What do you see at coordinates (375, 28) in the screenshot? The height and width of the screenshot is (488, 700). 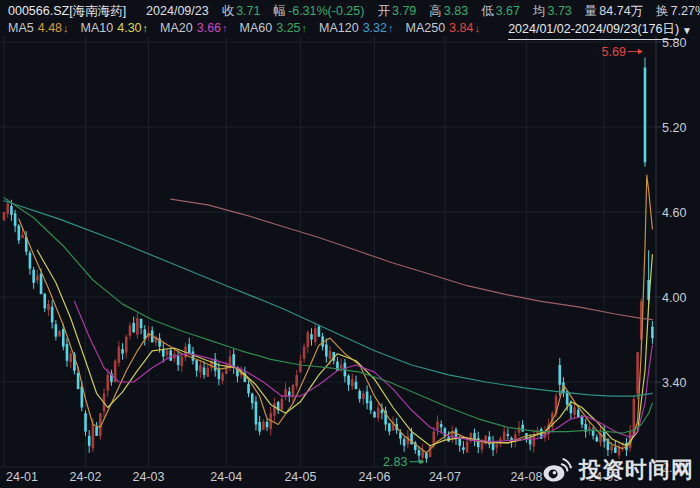 I see `ma-value: 3.32` at bounding box center [375, 28].